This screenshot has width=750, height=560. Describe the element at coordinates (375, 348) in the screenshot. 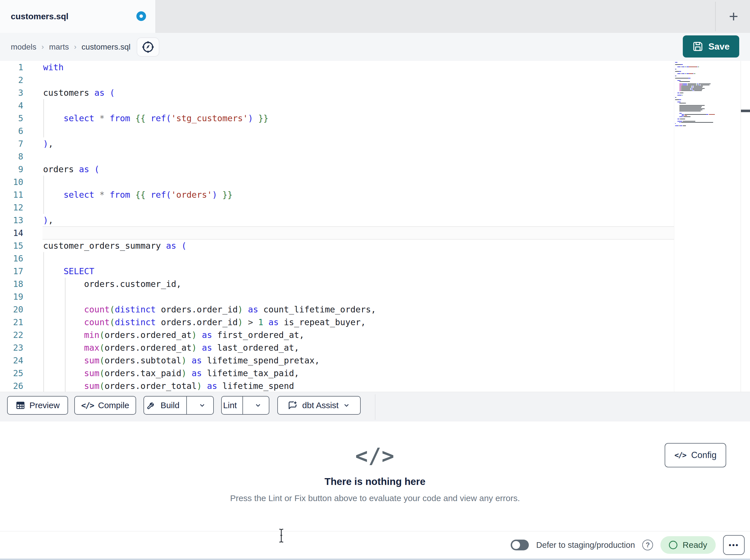

I see `code-line: 23 max(orders.ordered_at) as last_ordere…` at that location.